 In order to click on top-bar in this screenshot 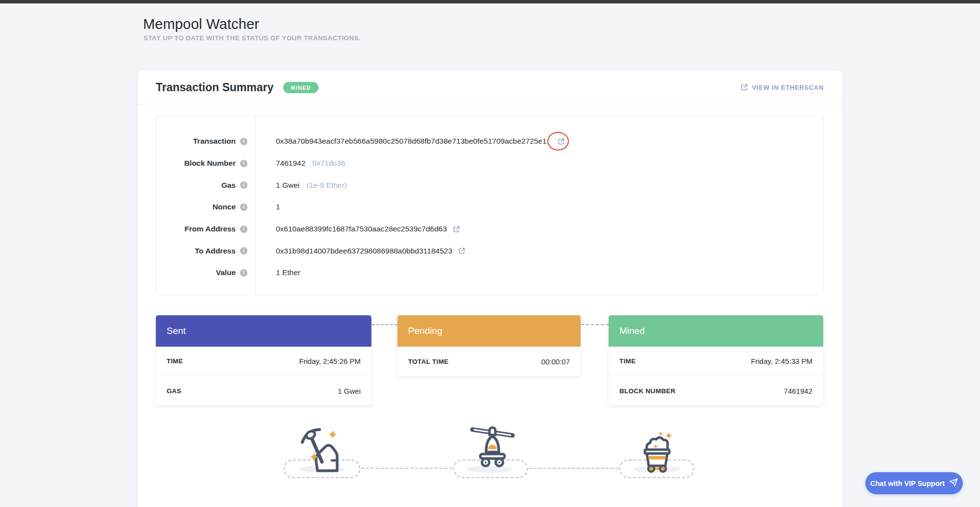, I will do `click(490, 2)`.